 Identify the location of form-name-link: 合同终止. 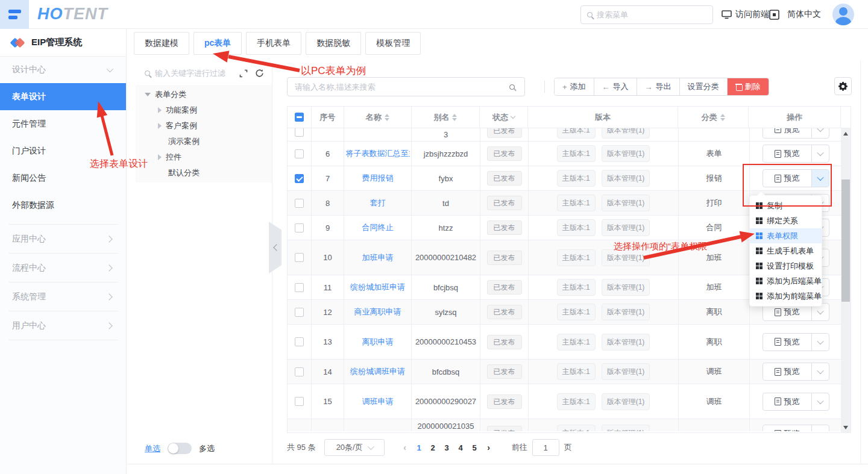
(378, 228).